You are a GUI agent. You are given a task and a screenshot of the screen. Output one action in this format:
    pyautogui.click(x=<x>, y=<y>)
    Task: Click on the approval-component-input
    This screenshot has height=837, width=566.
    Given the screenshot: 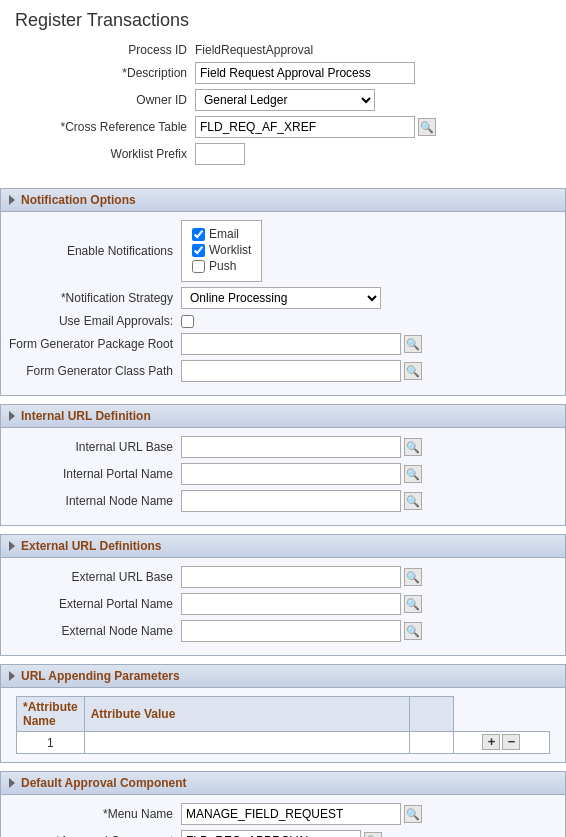 What is the action you would take?
    pyautogui.click(x=271, y=834)
    